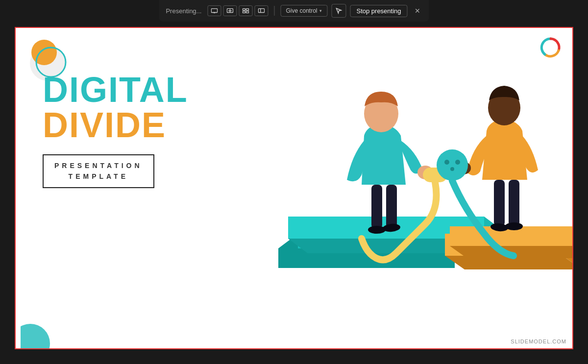  What do you see at coordinates (261, 11) in the screenshot?
I see `layout-icon` at bounding box center [261, 11].